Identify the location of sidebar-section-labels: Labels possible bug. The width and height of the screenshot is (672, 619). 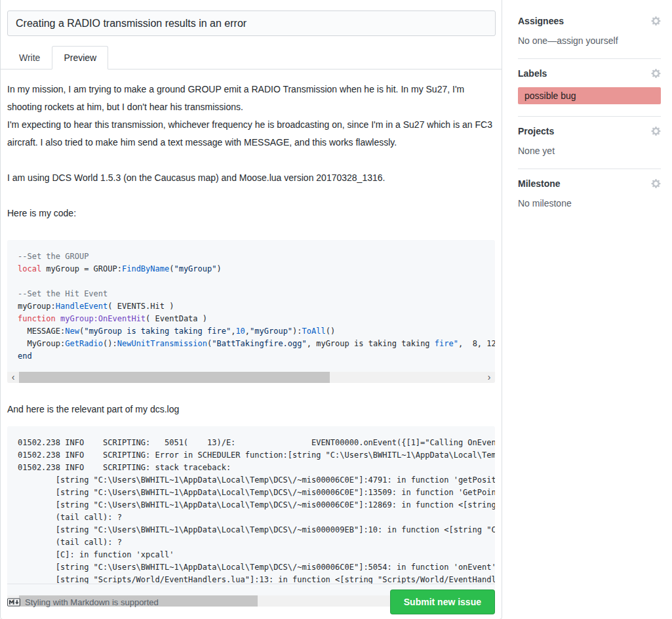
(589, 88).